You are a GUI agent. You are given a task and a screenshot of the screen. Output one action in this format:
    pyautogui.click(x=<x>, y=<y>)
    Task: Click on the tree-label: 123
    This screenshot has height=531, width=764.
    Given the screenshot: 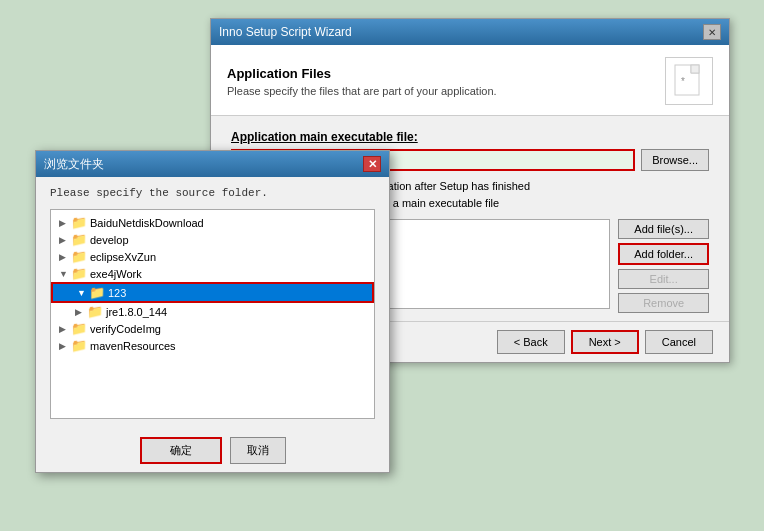 What is the action you would take?
    pyautogui.click(x=117, y=293)
    